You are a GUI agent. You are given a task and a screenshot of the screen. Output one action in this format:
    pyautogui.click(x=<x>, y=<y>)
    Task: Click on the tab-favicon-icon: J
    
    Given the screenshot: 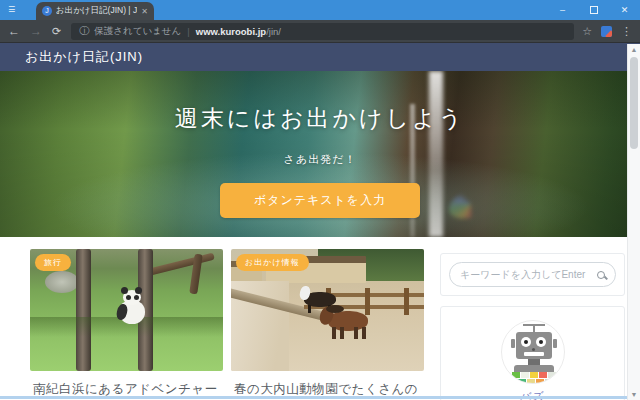 What is the action you would take?
    pyautogui.click(x=47, y=11)
    